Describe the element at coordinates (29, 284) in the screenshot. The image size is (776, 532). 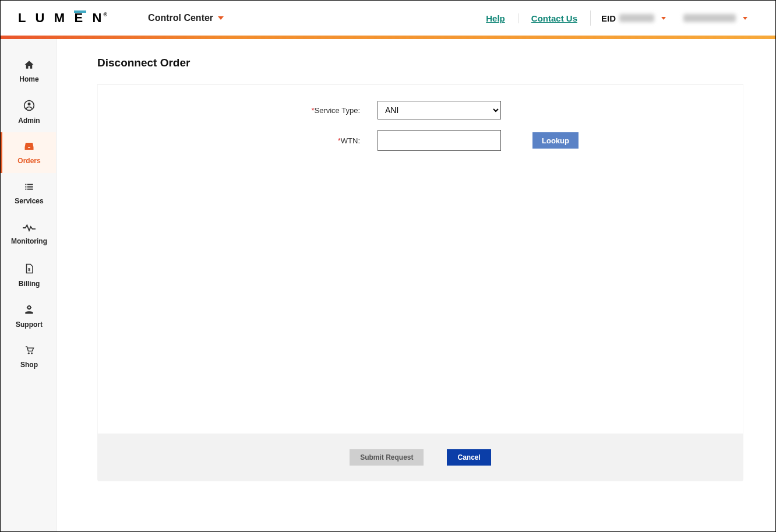
I see `sidebar-item-label: Billing` at that location.